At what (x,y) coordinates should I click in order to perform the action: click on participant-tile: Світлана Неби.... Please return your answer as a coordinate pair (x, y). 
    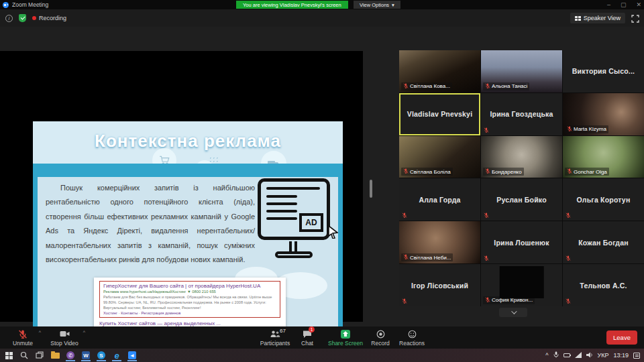
    Looking at the image, I should click on (440, 243).